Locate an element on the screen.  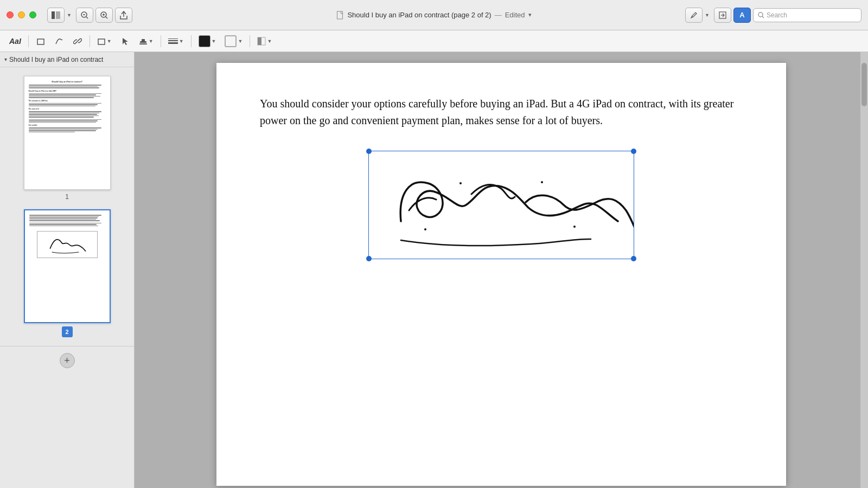
page-thumb-2: 2 is located at coordinates (67, 273).